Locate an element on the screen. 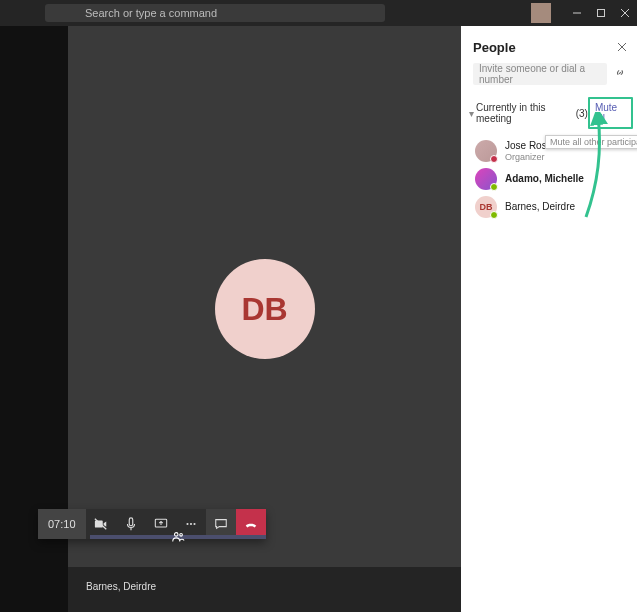 The width and height of the screenshot is (637, 612). search-input: Search or type a command is located at coordinates (215, 13).